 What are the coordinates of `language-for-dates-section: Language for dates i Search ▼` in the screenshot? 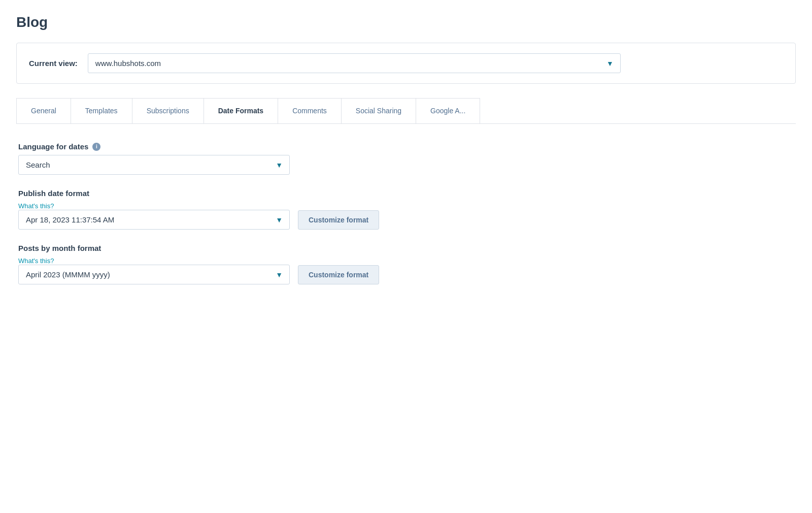 It's located at (406, 158).